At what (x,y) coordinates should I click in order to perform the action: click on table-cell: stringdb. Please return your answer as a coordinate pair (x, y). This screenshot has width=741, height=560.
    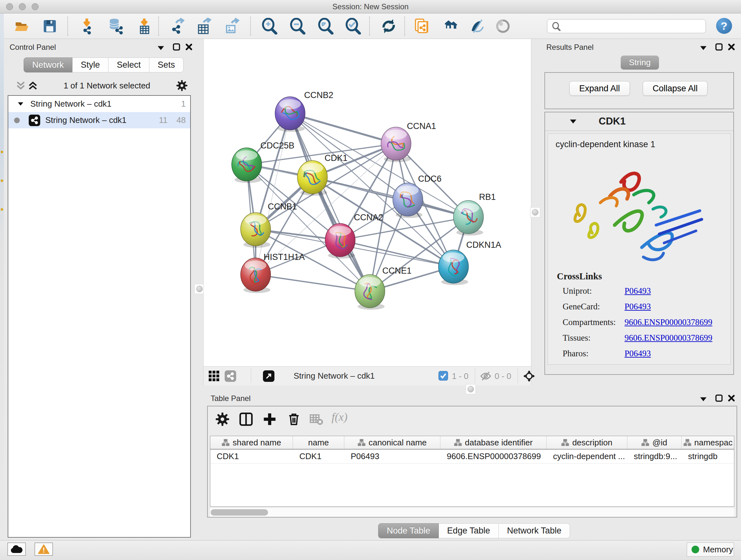
    Looking at the image, I should click on (708, 456).